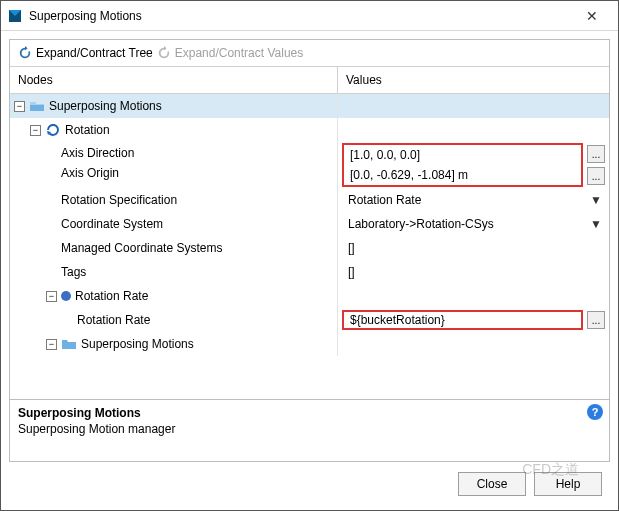  I want to click on tree-leaf-managed-cs: Managed Coordinate Systems [], so click(310, 248).